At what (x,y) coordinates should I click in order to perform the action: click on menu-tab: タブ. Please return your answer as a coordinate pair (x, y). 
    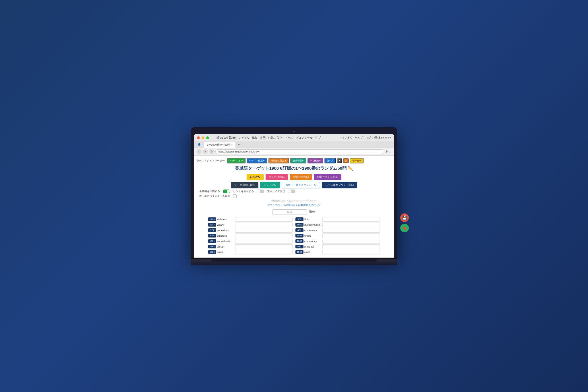
    Looking at the image, I should click on (318, 138).